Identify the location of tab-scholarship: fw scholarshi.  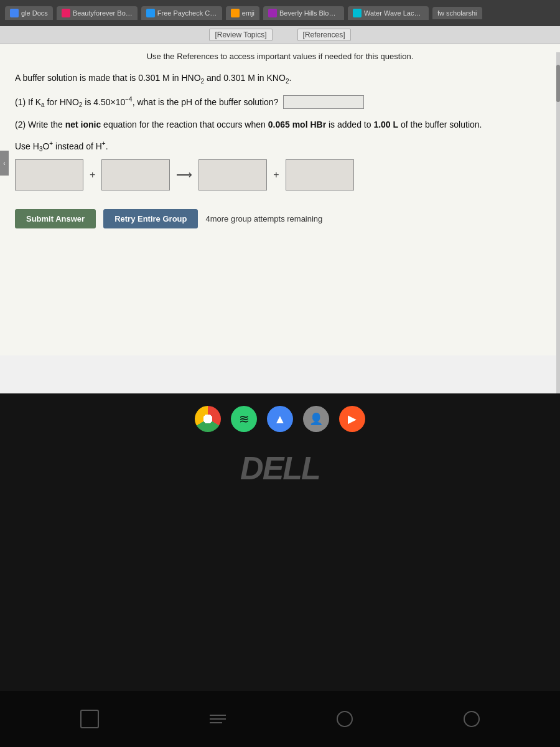
(457, 13).